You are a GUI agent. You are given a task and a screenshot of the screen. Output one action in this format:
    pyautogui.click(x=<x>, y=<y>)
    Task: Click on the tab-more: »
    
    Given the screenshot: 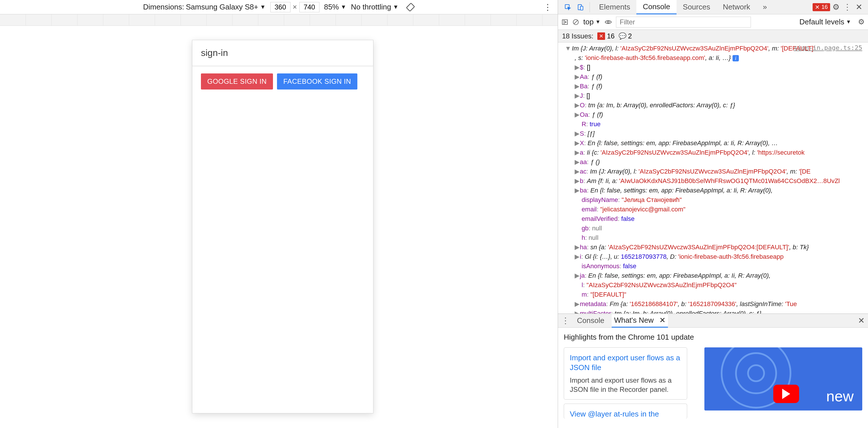 What is the action you would take?
    pyautogui.click(x=765, y=7)
    